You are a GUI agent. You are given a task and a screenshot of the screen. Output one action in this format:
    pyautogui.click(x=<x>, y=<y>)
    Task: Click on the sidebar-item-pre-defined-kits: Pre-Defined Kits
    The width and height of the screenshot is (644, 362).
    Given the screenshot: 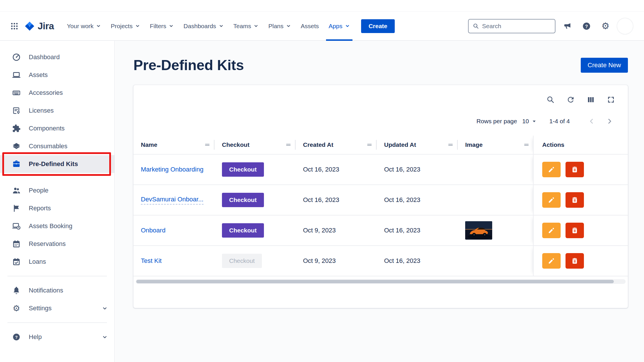 What is the action you would take?
    pyautogui.click(x=57, y=164)
    